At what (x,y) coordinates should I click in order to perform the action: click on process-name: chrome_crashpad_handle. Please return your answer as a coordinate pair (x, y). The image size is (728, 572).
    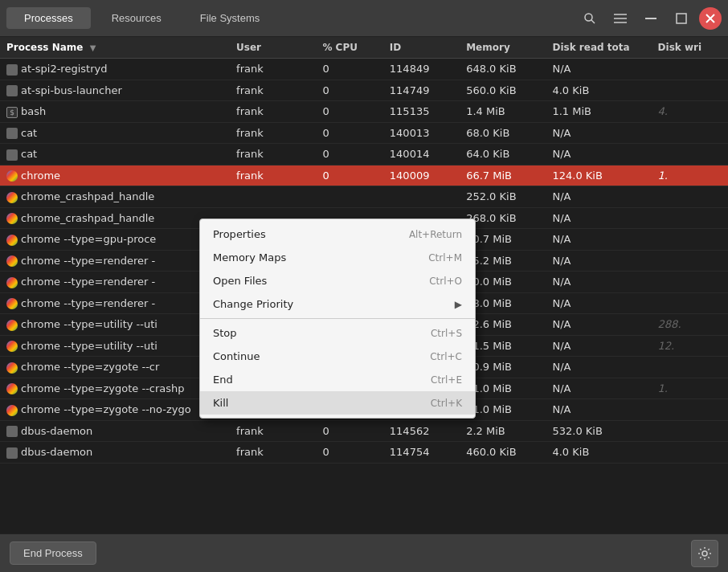
    Looking at the image, I should click on (88, 219).